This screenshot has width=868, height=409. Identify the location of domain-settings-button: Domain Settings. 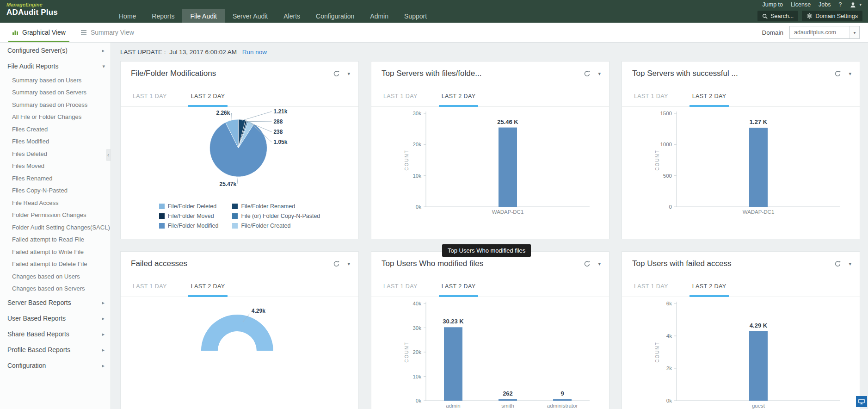
(832, 16).